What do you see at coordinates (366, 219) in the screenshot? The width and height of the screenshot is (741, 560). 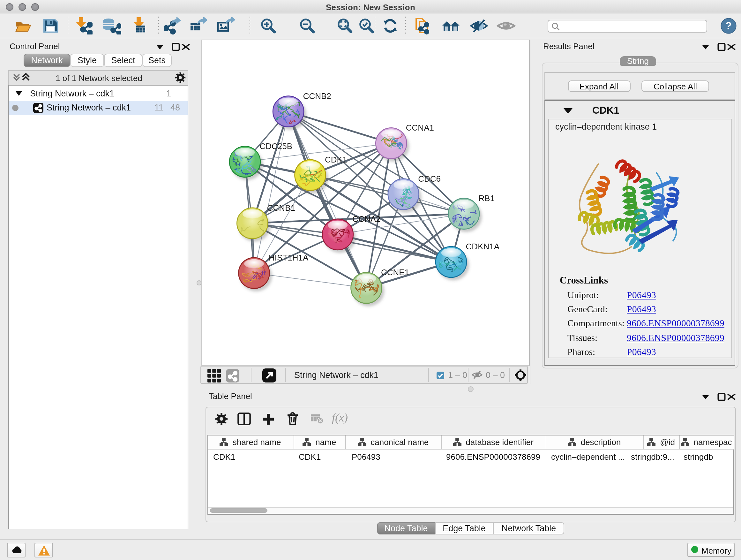 I see `svg-text: CCNA2` at bounding box center [366, 219].